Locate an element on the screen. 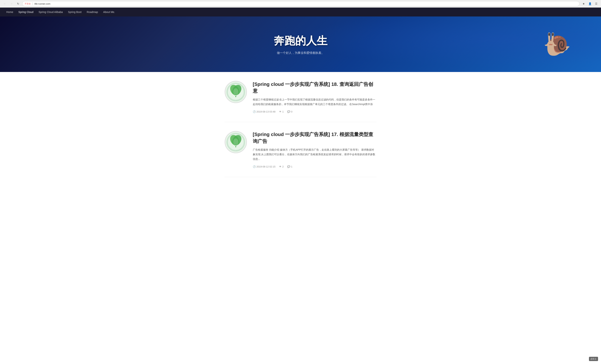 This screenshot has width=601, height=364. nav-item-spring-cloud-alibaba: Spring Cloud Alibaba is located at coordinates (51, 12).